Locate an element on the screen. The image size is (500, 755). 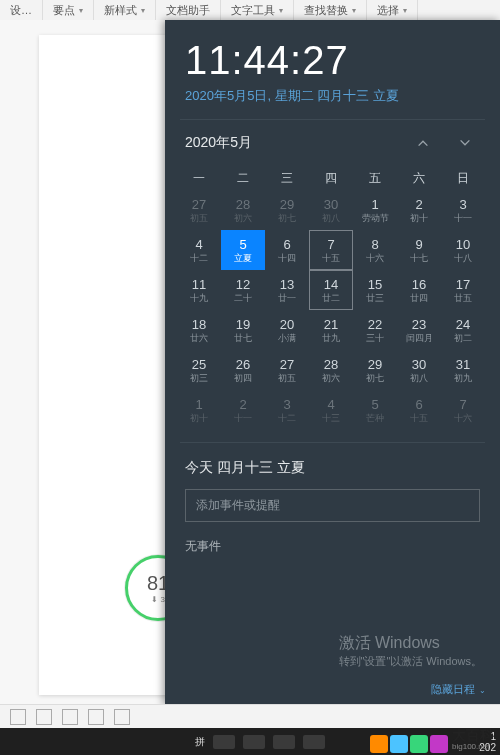
menu-settings: 设… is located at coordinates (22, 10).